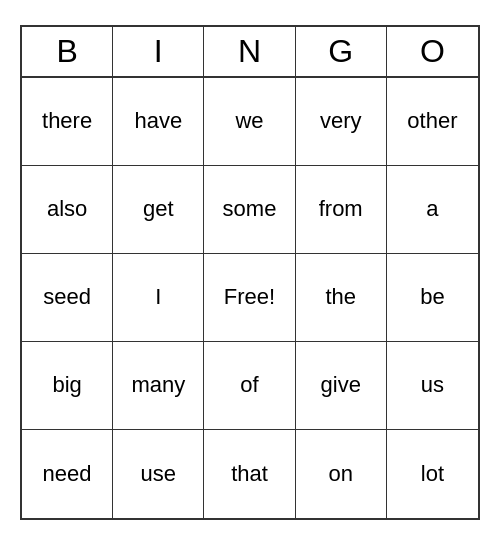 This screenshot has width=500, height=544. What do you see at coordinates (432, 122) in the screenshot?
I see `cell-4: other` at bounding box center [432, 122].